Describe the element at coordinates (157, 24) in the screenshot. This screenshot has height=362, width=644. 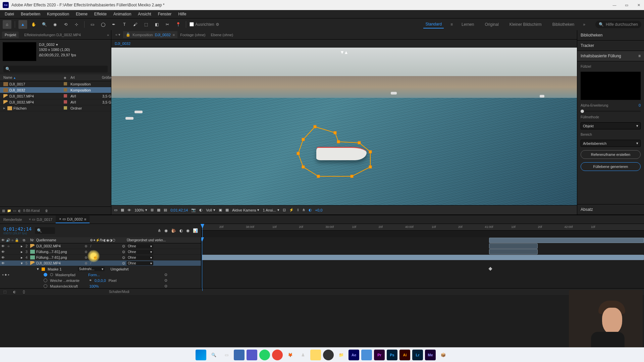
I see `eraser-tool: ◧` at that location.